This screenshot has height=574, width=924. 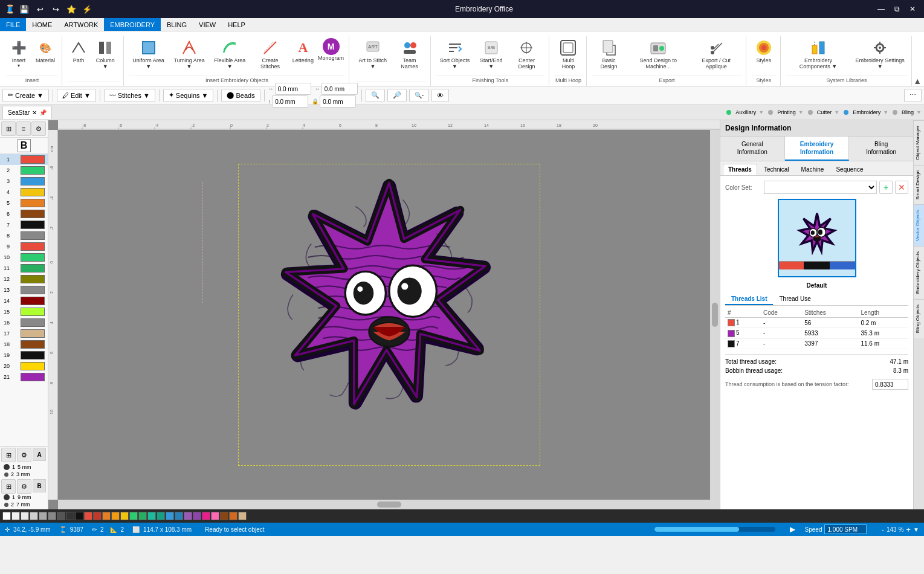 What do you see at coordinates (13, 24) in the screenshot?
I see `menu-file: FILE` at bounding box center [13, 24].